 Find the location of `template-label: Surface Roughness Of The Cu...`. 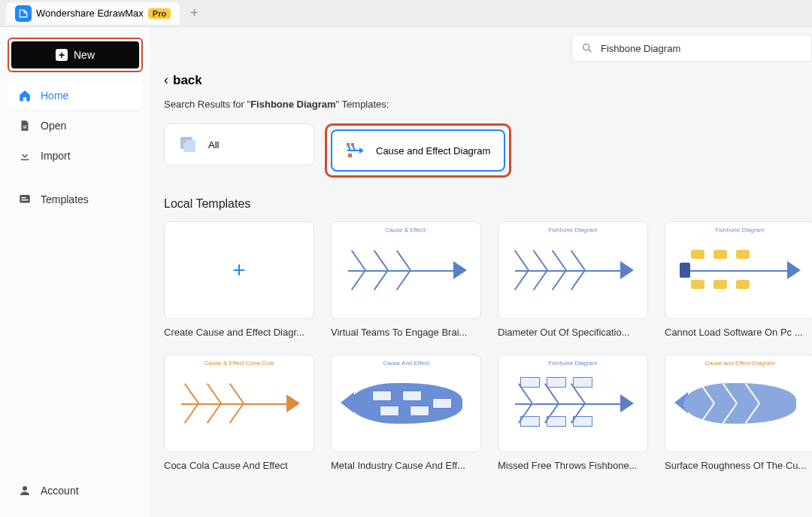

template-label: Surface Roughness Of The Cu... is located at coordinates (738, 465).